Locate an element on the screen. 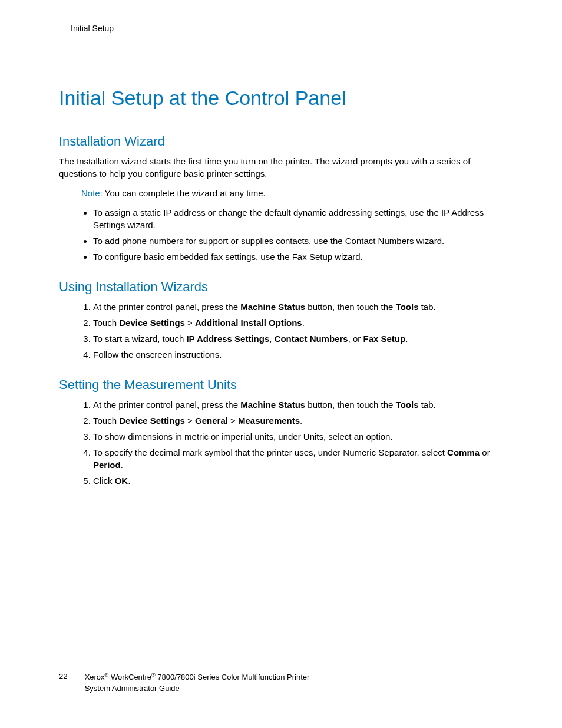  section1-paragraph: The Installation wizard starts the first… is located at coordinates (281, 167).